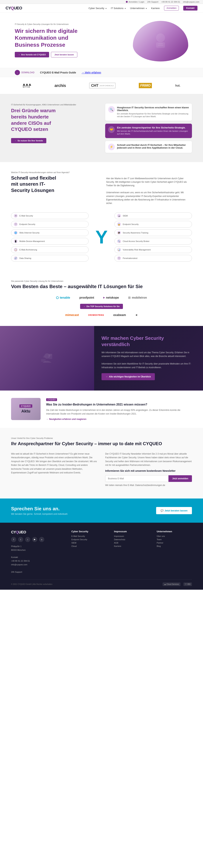 The width and height of the screenshot is (203, 868). Describe the element at coordinates (102, 72) in the screenshot. I see `download-bar: ↓ DOWNLOAD CYQUEO E-Mail Praxis Guide → …` at that location.